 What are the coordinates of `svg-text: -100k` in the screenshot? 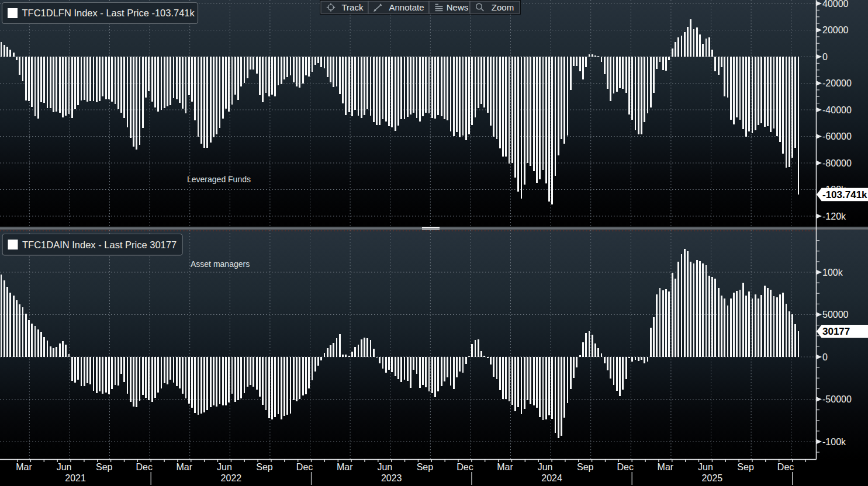 It's located at (835, 442).